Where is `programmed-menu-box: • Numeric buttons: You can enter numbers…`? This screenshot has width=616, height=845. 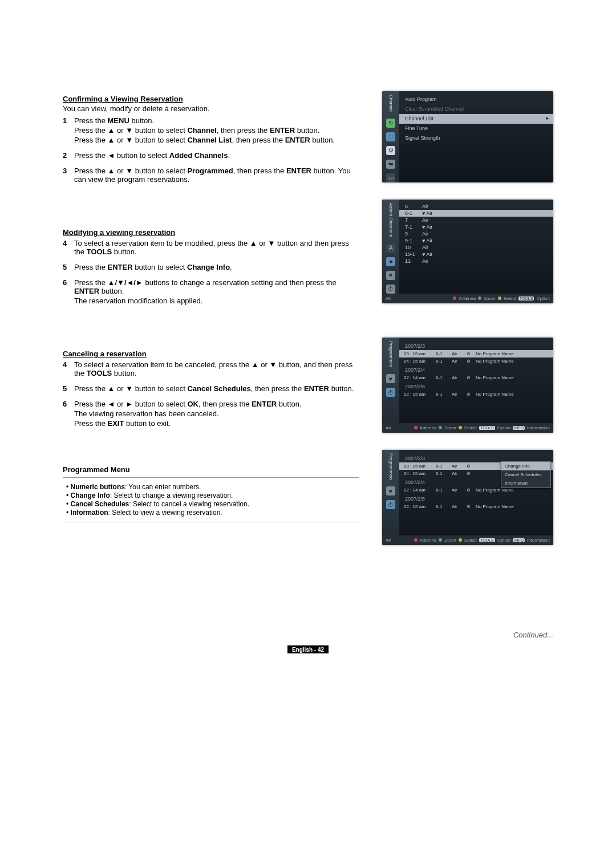
programmed-menu-box: • Numeric buttons: You can enter numbers… is located at coordinates (211, 499).